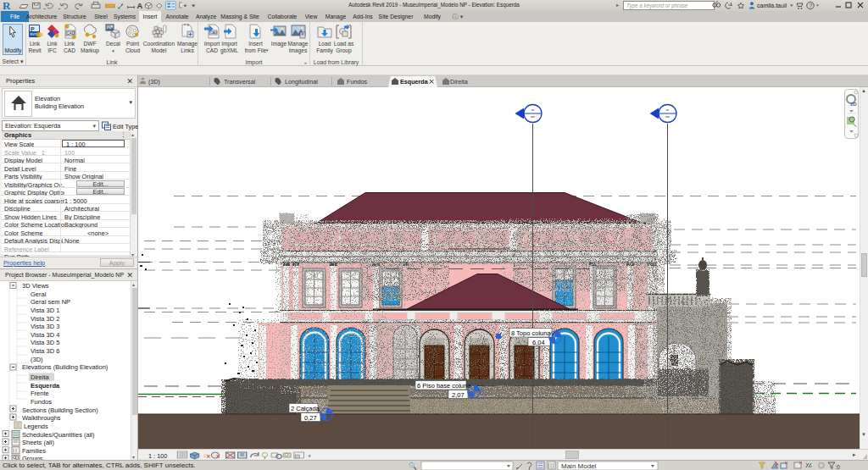  Describe the element at coordinates (141, 6) in the screenshot. I see `svg-text: A` at that location.